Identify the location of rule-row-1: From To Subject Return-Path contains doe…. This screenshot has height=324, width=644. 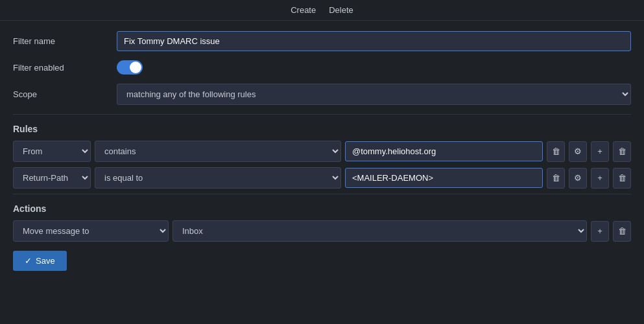
(322, 152).